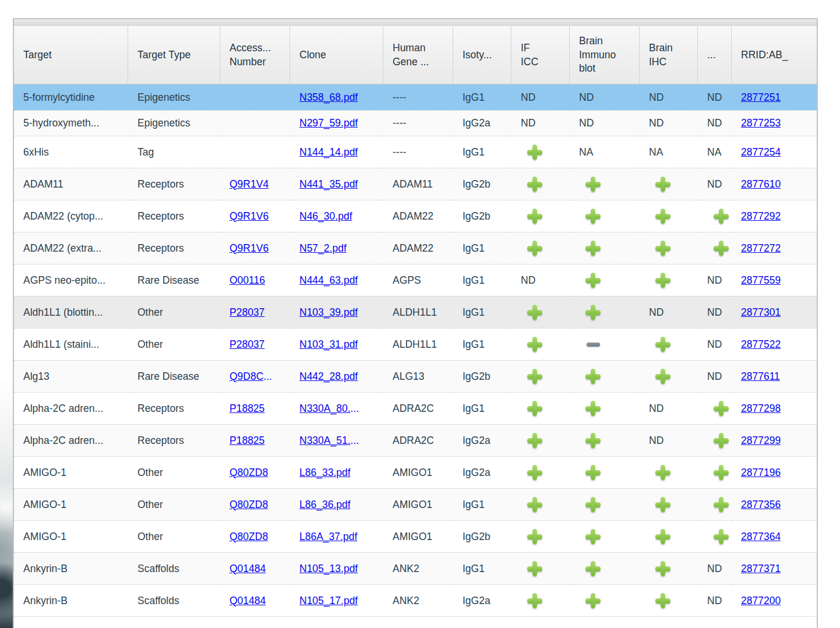 The width and height of the screenshot is (840, 628). Describe the element at coordinates (715, 55) in the screenshot. I see `column-header-more: ...` at that location.